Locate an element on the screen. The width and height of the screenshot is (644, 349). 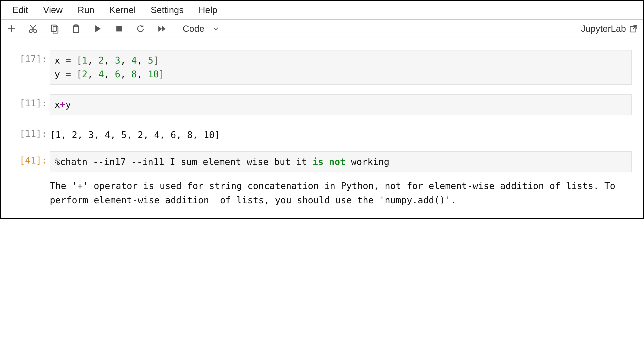
code-token: 6 is located at coordinates (118, 74).